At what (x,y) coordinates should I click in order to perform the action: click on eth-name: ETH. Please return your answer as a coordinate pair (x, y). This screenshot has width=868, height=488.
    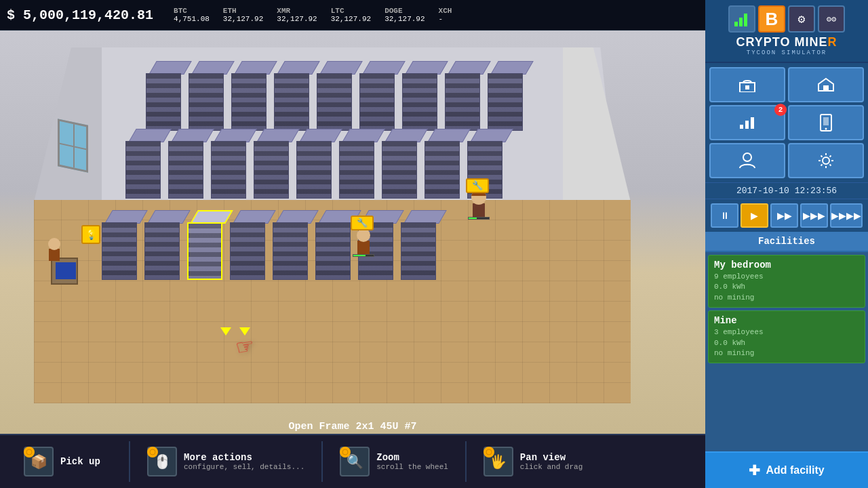
    Looking at the image, I should click on (230, 11).